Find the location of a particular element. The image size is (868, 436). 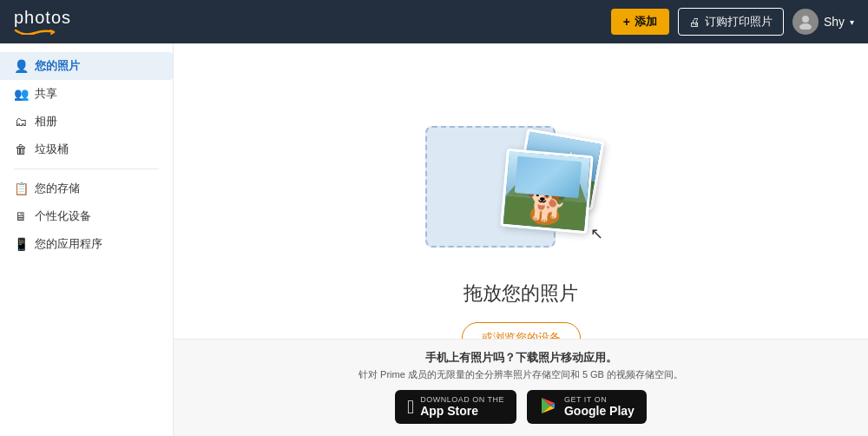

app-store-sub: Download on the is located at coordinates (462, 400).